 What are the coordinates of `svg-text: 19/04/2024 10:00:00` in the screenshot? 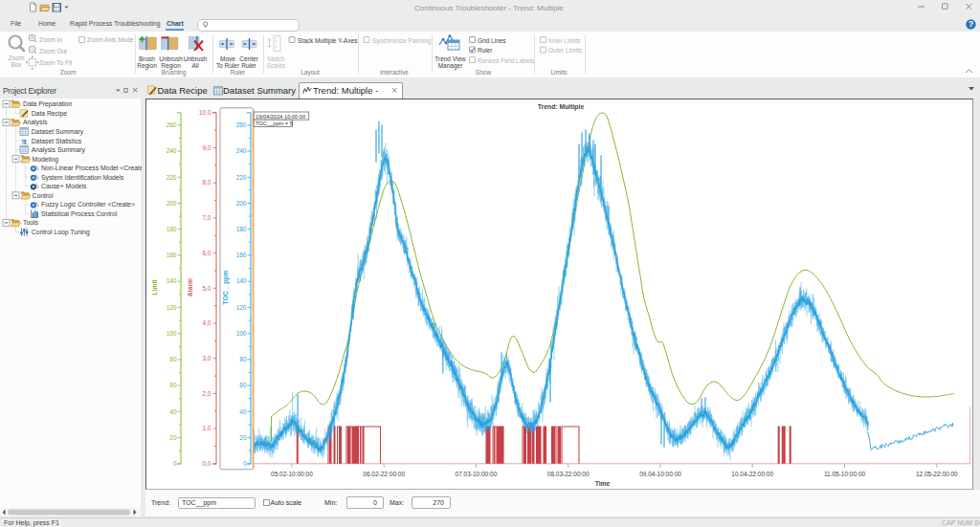 It's located at (280, 116).